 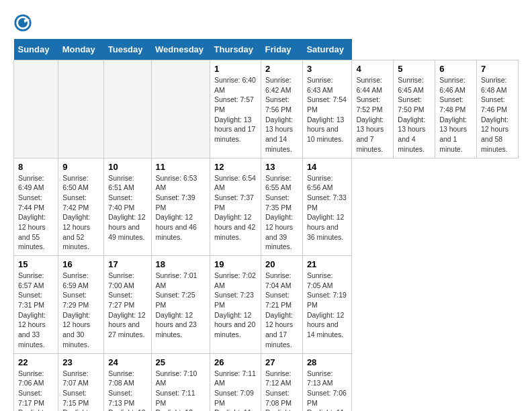 What do you see at coordinates (497, 68) in the screenshot?
I see `day-number: 7` at bounding box center [497, 68].